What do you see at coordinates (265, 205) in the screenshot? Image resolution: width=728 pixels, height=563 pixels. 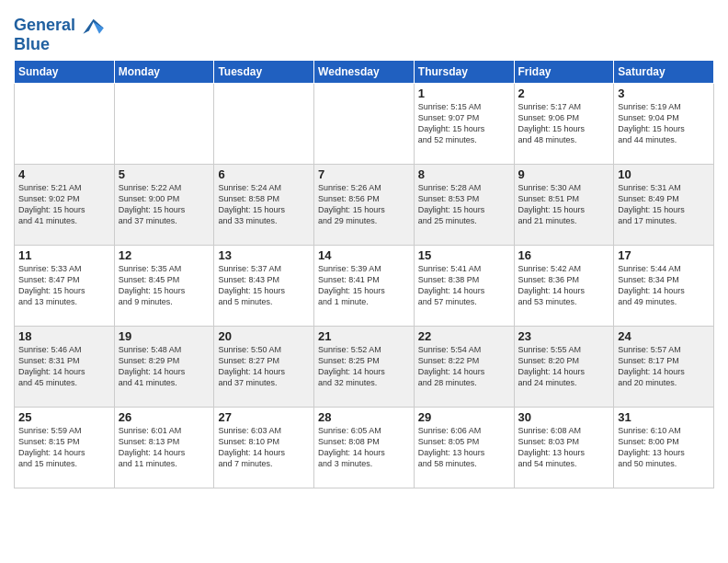 I see `calendar-cell: 6Sunrise: 5:24 AM Sunset: 8:58 PM Daylig…` at bounding box center [265, 205].